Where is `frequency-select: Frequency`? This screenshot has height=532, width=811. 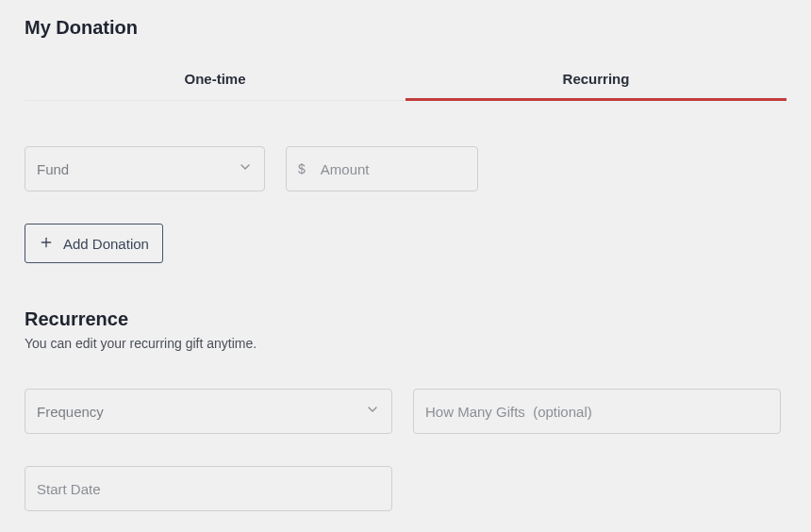
frequency-select: Frequency is located at coordinates (208, 411).